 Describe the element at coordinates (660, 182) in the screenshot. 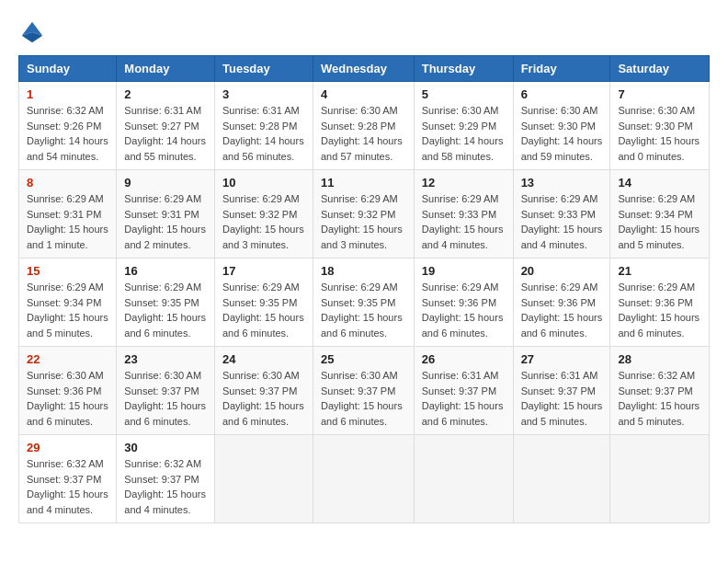

I see `day-number: 14` at that location.